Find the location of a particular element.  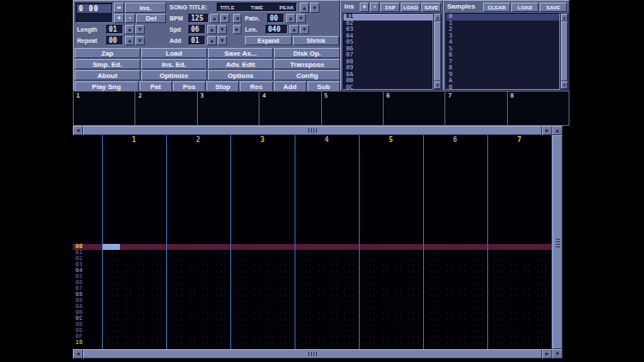

pattern-length-value: 040 is located at coordinates (277, 29).